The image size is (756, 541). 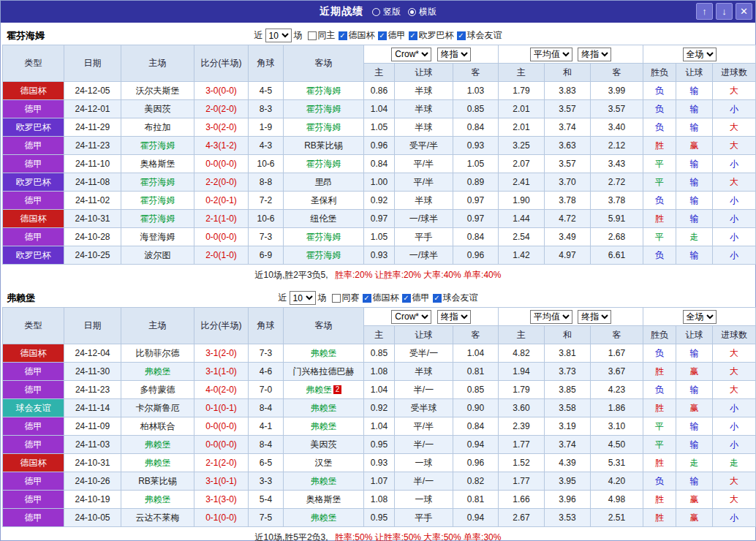 I want to click on competition-type-cell: 德国杯, so click(x=34, y=91).